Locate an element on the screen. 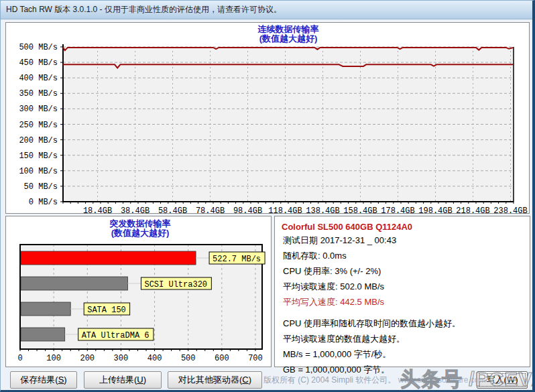 Image resolution: width=535 pixels, height=392 pixels. svg-text: 50 MB/s is located at coordinates (41, 187).